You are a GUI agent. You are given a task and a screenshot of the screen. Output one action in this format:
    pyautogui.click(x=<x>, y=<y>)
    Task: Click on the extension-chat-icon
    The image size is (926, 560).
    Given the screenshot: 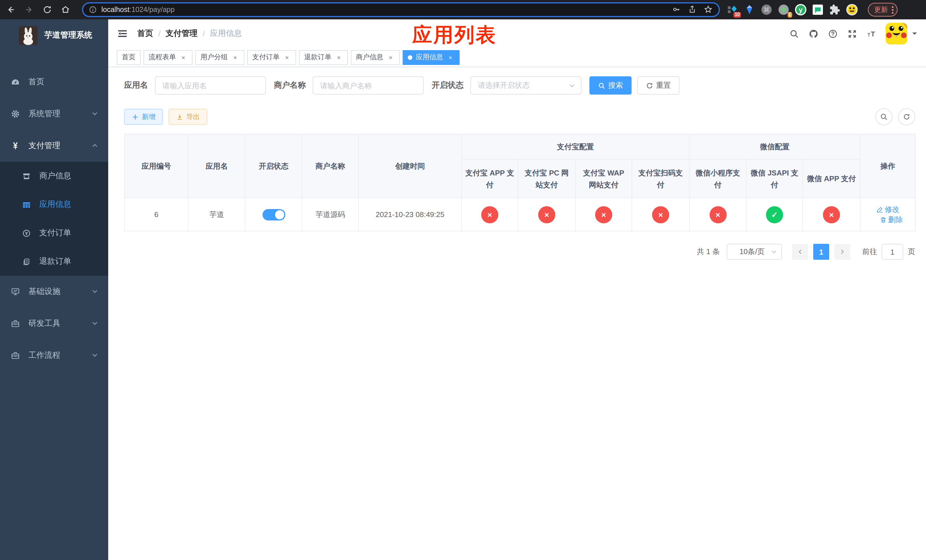 What is the action you would take?
    pyautogui.click(x=818, y=10)
    